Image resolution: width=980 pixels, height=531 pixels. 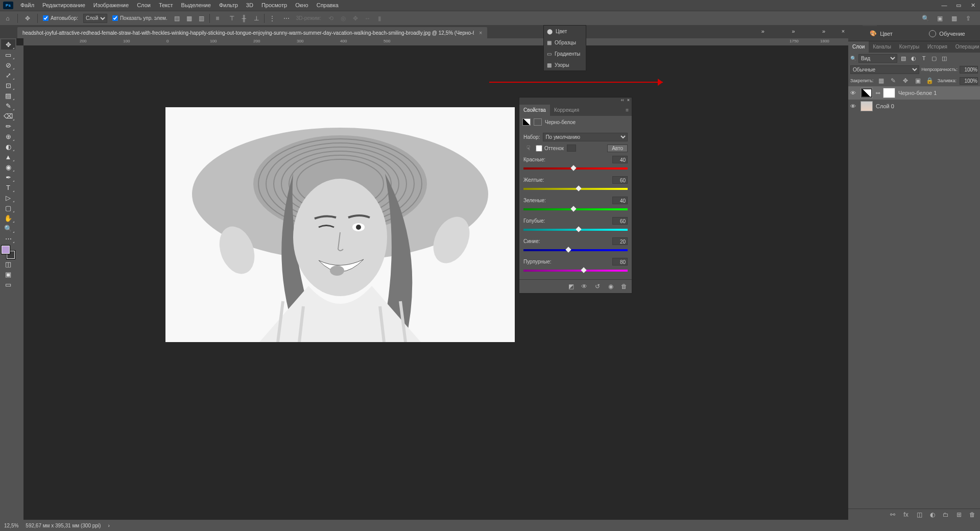 What do you see at coordinates (60, 18) in the screenshot?
I see `autoselect-checkbox: Автовыбор:` at bounding box center [60, 18].